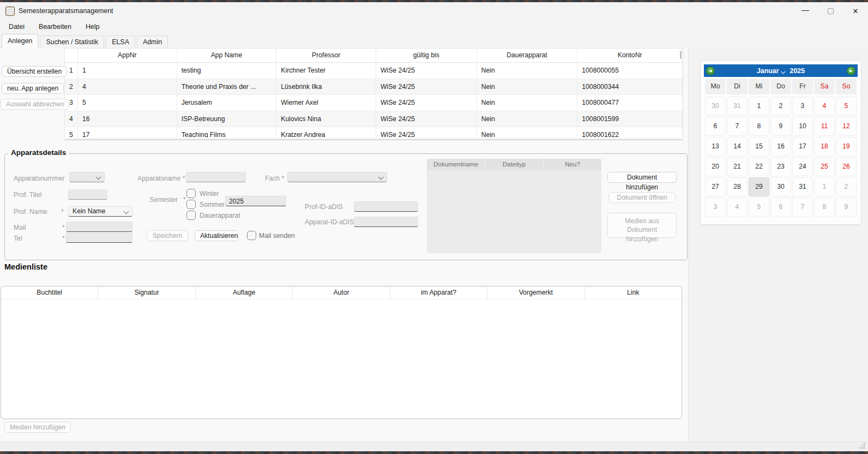  Describe the element at coordinates (434, 446) in the screenshot. I see `status-strip` at that location.